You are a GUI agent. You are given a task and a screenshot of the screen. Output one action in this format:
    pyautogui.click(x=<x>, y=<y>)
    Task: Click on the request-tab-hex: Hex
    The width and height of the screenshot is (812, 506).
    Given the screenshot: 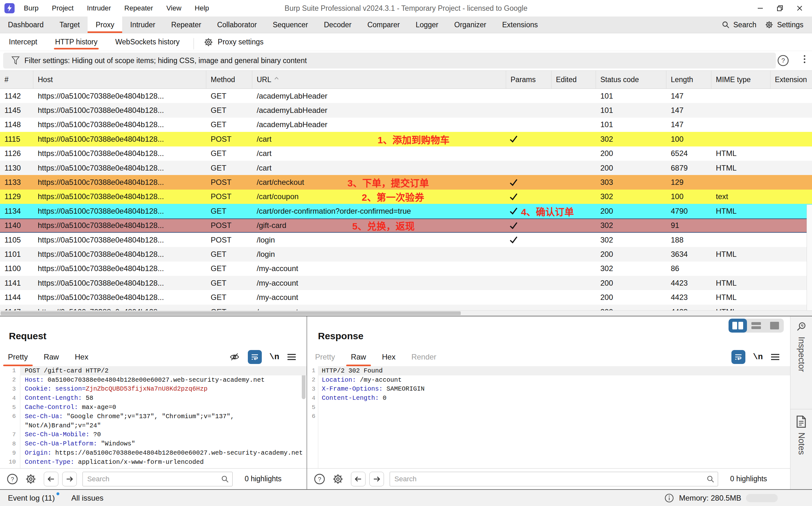 What is the action you would take?
    pyautogui.click(x=82, y=357)
    